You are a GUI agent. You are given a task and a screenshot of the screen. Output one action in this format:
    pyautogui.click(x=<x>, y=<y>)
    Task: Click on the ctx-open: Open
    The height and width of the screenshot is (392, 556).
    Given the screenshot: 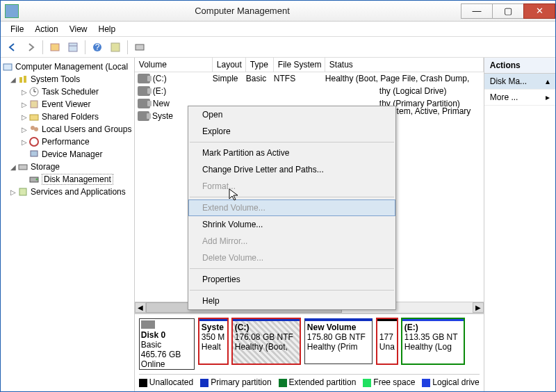 What is the action you would take?
    pyautogui.click(x=292, y=115)
    